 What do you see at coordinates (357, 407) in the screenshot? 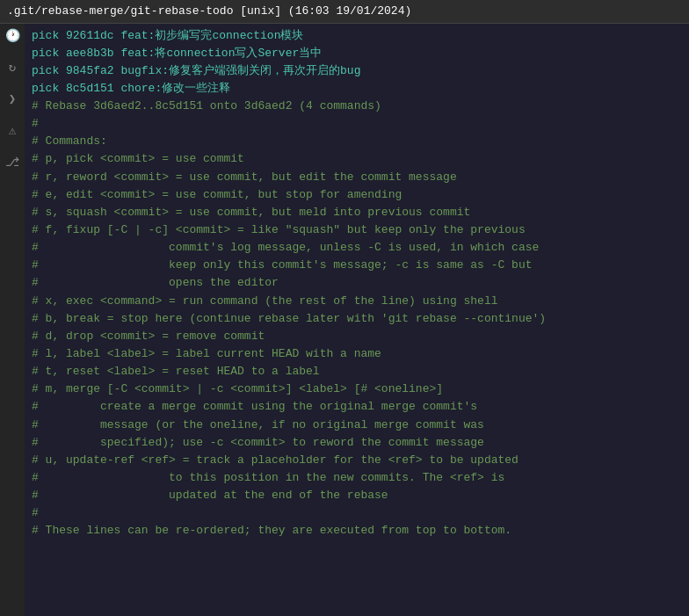
I see `code-line: # create a merge commit using the origin…` at bounding box center [357, 407].